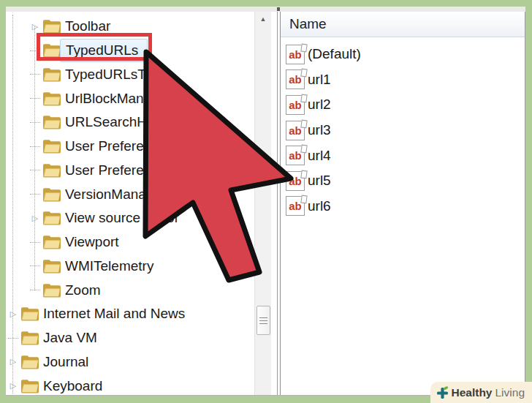  Describe the element at coordinates (70, 338) in the screenshot. I see `tree-item-label: Java VM` at that location.